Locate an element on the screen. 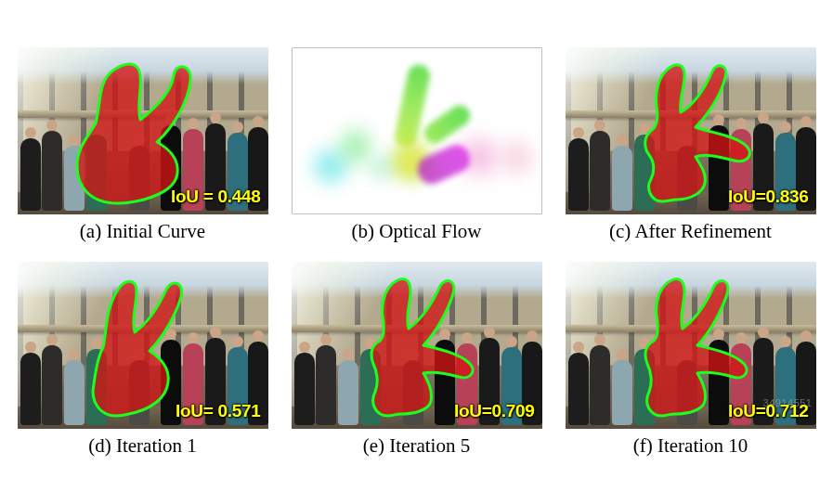 Image resolution: width=833 pixels, height=504 pixels. cell-e: IoU=0.709 (e) Iteration 5 is located at coordinates (416, 360).